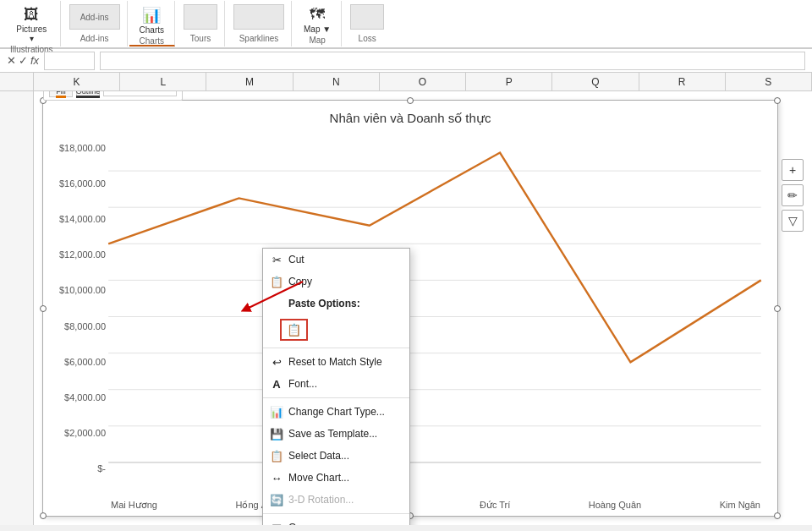 The image size is (812, 531). Describe the element at coordinates (95, 39) in the screenshot. I see `add-ins-label: Add-ins` at that location.